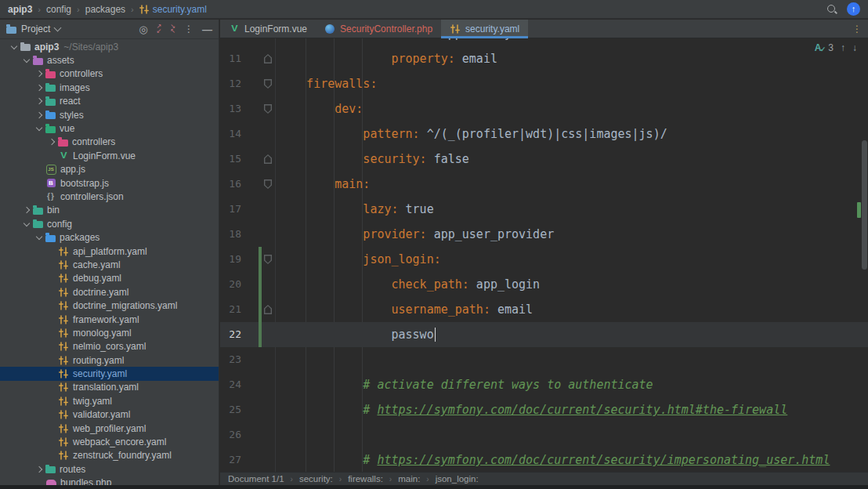 The image size is (868, 489). Describe the element at coordinates (110, 47) in the screenshot. I see `tree-item-apip3: apip3~/Sites/apip3` at that location.